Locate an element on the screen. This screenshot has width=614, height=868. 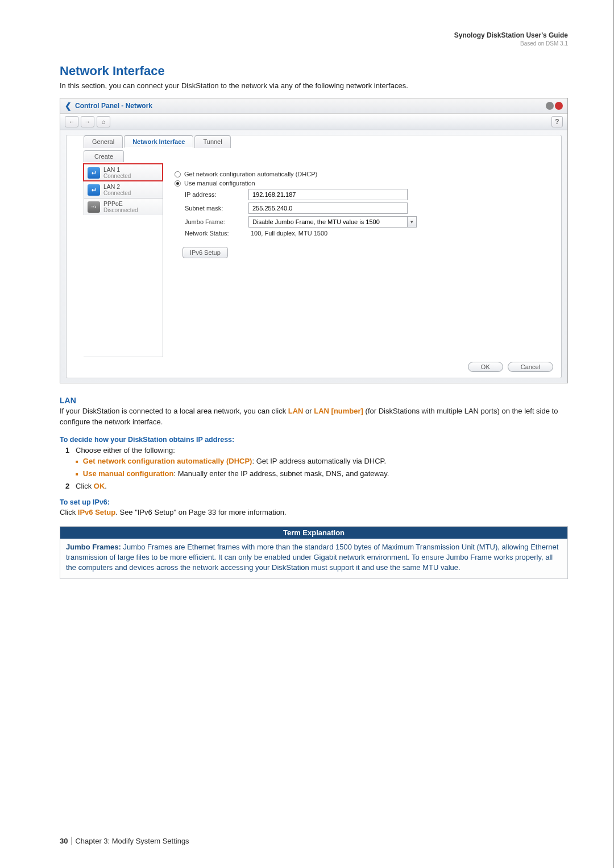
term-text: Jumbo Frames are Ethernet frames with mo… is located at coordinates (312, 557).